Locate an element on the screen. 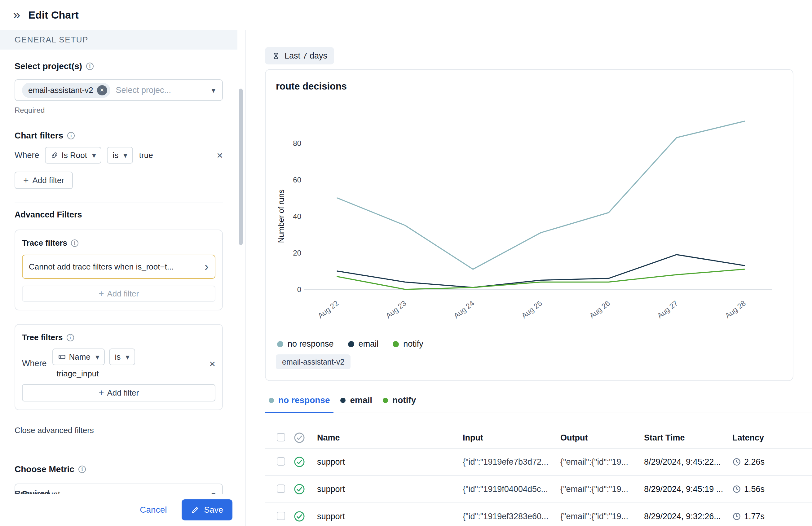 This screenshot has height=526, width=812. filter-field-value: Is Root is located at coordinates (74, 156).